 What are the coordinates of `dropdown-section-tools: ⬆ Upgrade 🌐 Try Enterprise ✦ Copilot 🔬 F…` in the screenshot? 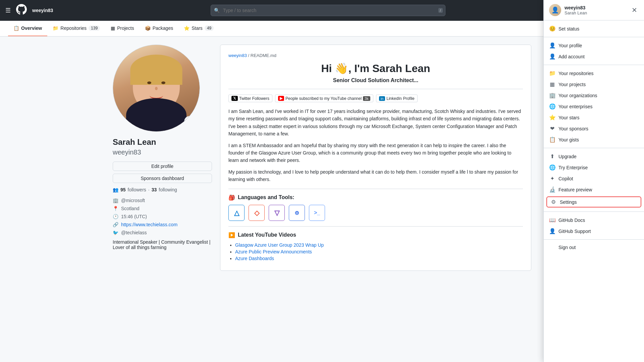 It's located at (594, 180).